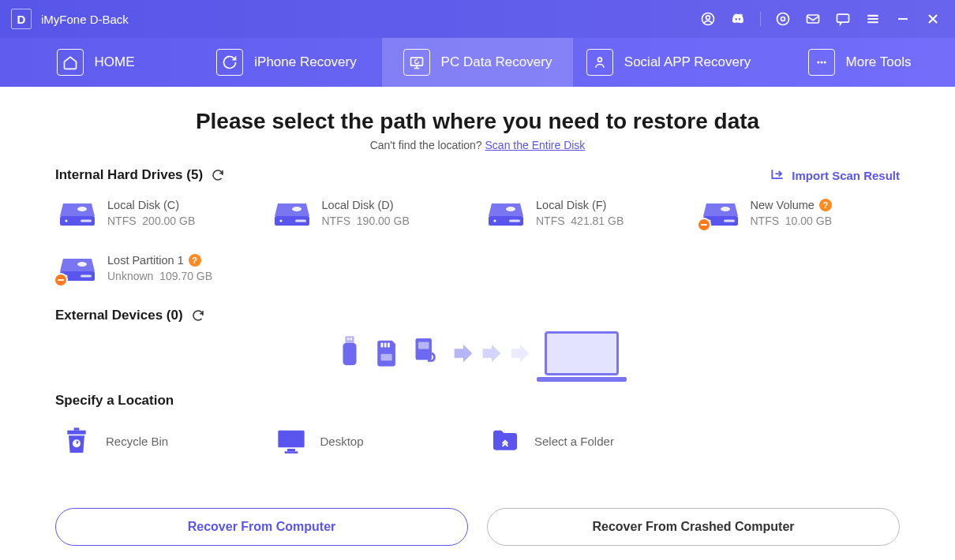 The image size is (955, 560). Describe the element at coordinates (478, 62) in the screenshot. I see `tab-pc-recovery: PC Data Recovery` at that location.